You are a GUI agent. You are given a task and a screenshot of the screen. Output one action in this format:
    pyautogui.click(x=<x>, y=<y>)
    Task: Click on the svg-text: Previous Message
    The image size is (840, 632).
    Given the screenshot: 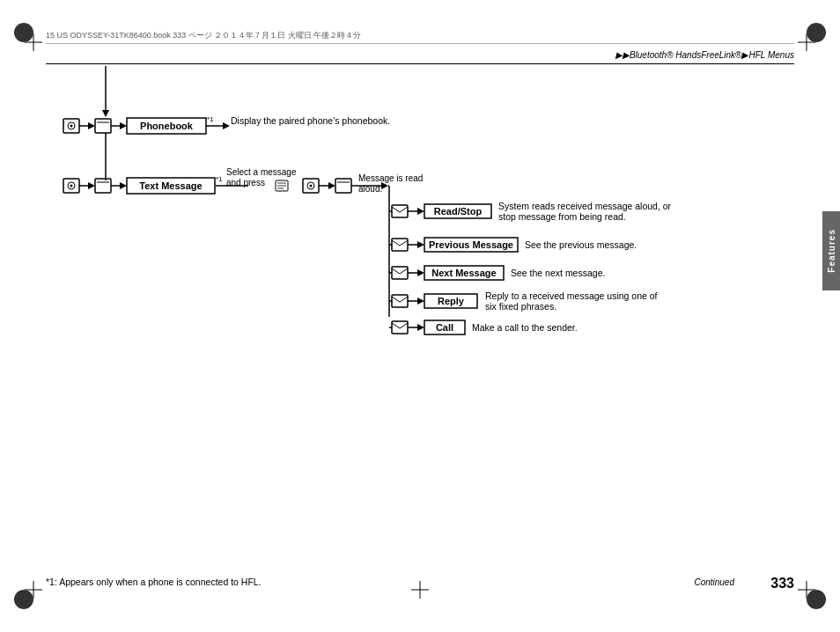 What is the action you would take?
    pyautogui.click(x=471, y=245)
    